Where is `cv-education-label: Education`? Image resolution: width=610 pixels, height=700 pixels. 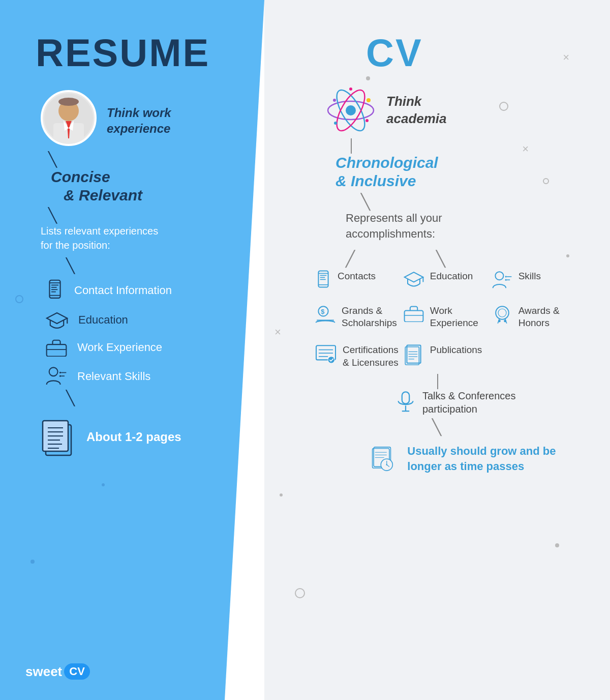
cv-education-label: Education is located at coordinates (451, 277).